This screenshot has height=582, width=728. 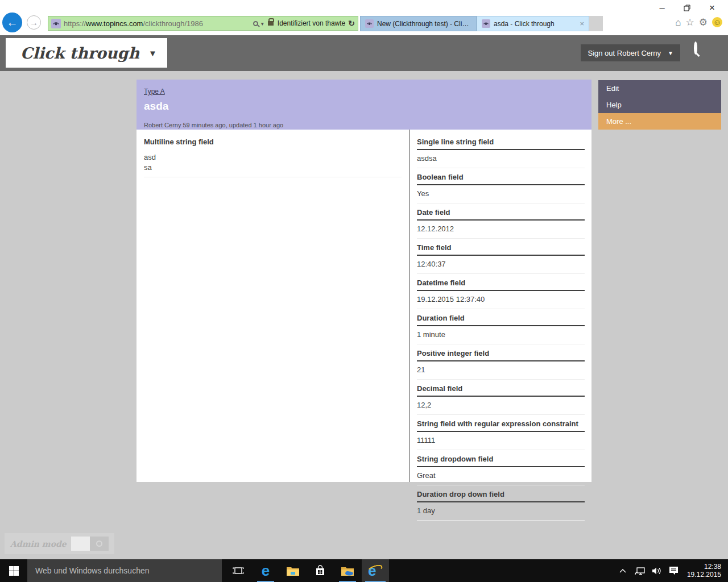 What do you see at coordinates (500, 468) in the screenshot?
I see `field-row: String dropdown field Great` at bounding box center [500, 468].